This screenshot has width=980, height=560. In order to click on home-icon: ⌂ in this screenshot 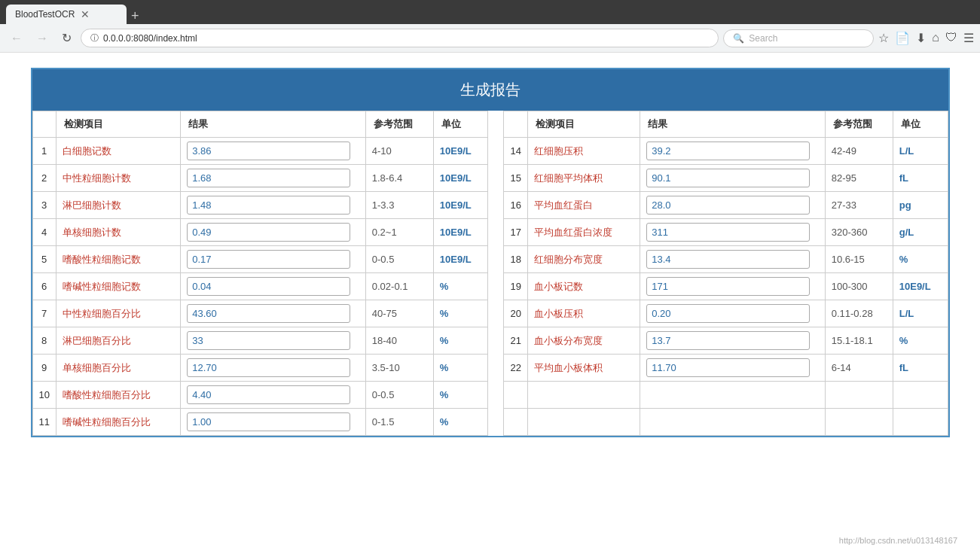, I will do `click(936, 38)`.